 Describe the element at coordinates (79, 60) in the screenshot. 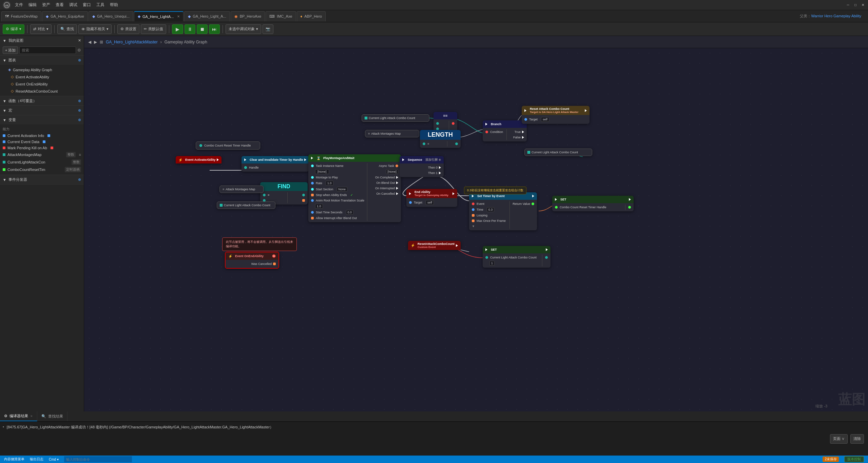

I see `add-graph-icon: ⊕` at that location.